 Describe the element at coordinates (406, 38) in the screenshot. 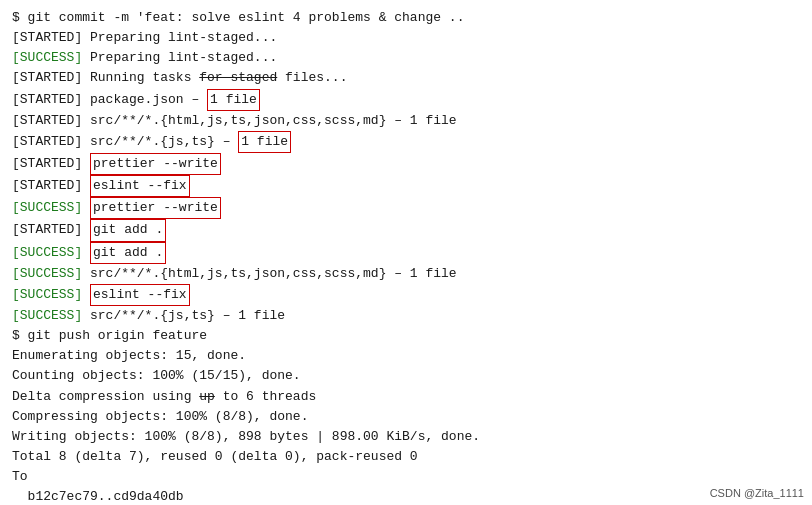

I see `terminal-line: [STARTED] Preparing lint-staged...` at that location.